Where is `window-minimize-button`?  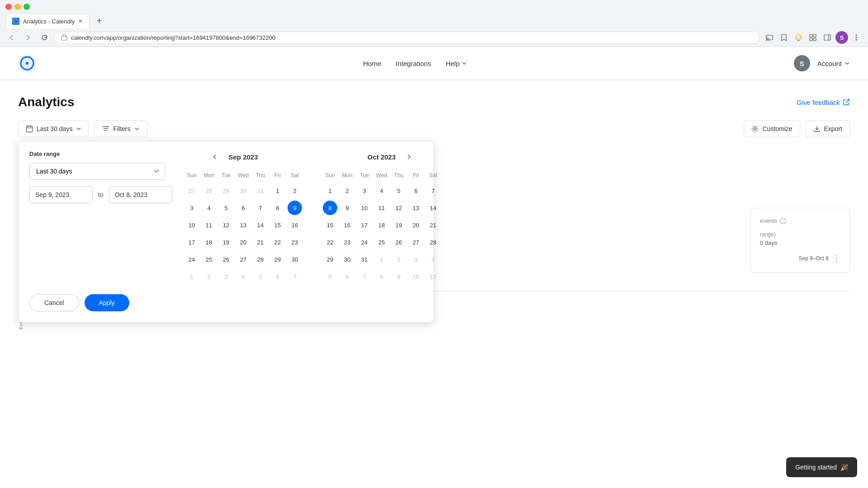 window-minimize-button is located at coordinates (18, 7).